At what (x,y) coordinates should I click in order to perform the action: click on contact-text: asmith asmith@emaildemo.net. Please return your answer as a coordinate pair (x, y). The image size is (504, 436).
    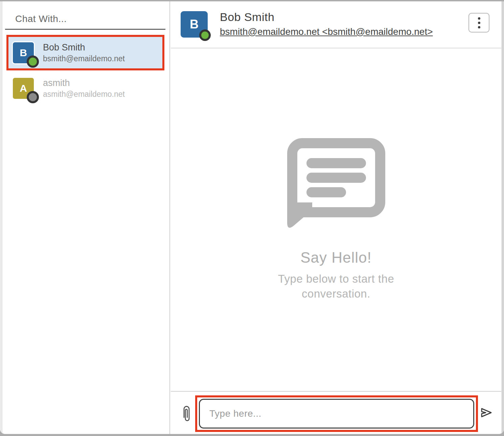
    Looking at the image, I should click on (84, 88).